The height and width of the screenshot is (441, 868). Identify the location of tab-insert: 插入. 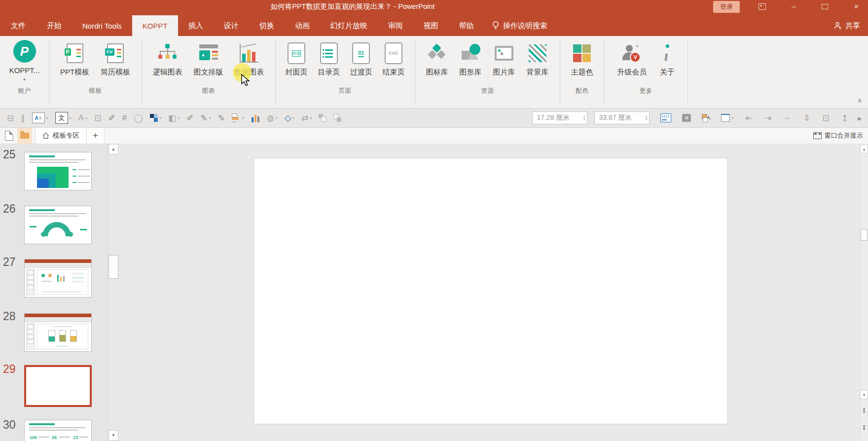
(196, 26).